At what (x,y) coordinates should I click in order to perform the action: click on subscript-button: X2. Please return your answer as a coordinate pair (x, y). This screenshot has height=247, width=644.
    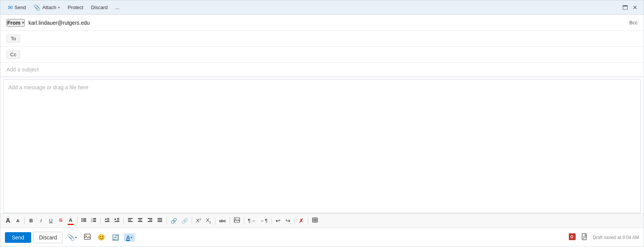
    Looking at the image, I should click on (208, 221).